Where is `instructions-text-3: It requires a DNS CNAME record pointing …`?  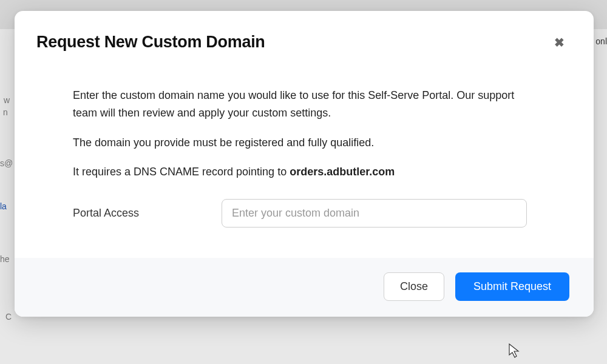 instructions-text-3: It requires a DNS CNAME record pointing … is located at coordinates (300, 172).